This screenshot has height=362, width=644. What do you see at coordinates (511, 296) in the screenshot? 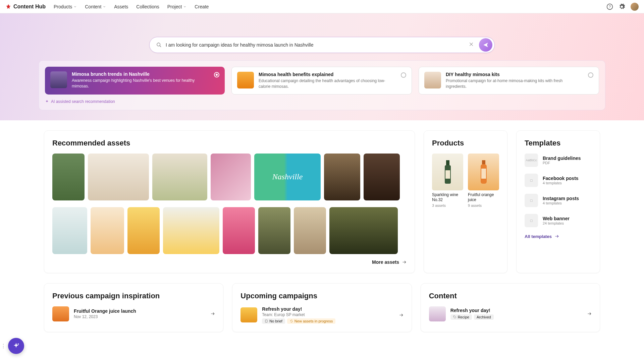
I see `panel-title: Content` at bounding box center [511, 296].